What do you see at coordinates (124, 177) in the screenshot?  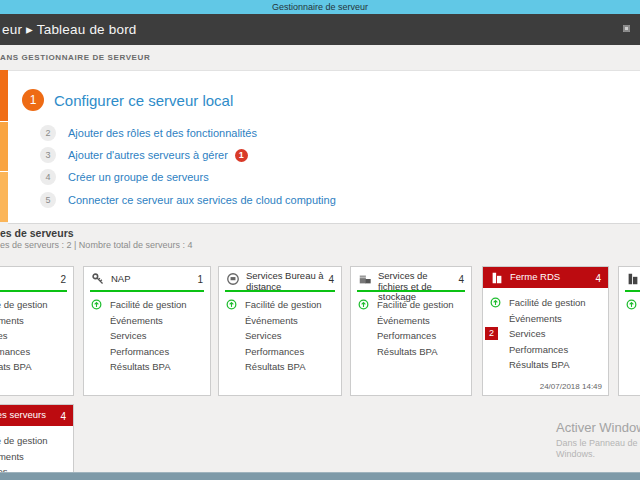 I see `quickstart-step-4: 4 Créer un groupe de serveurs` at bounding box center [124, 177].